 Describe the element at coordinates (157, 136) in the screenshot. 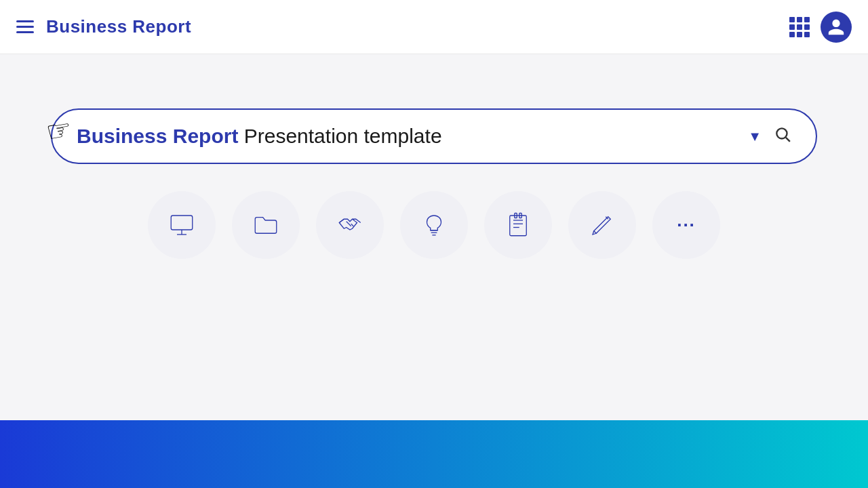

I see `search-text-highlight: Business Report` at that location.